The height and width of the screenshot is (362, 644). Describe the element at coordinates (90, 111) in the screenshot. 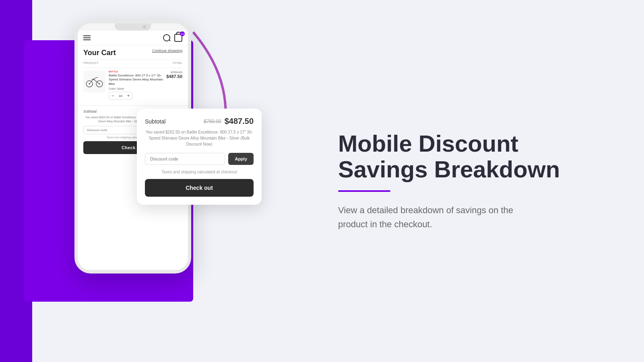

I see `subtotal-label: Subtotal` at that location.